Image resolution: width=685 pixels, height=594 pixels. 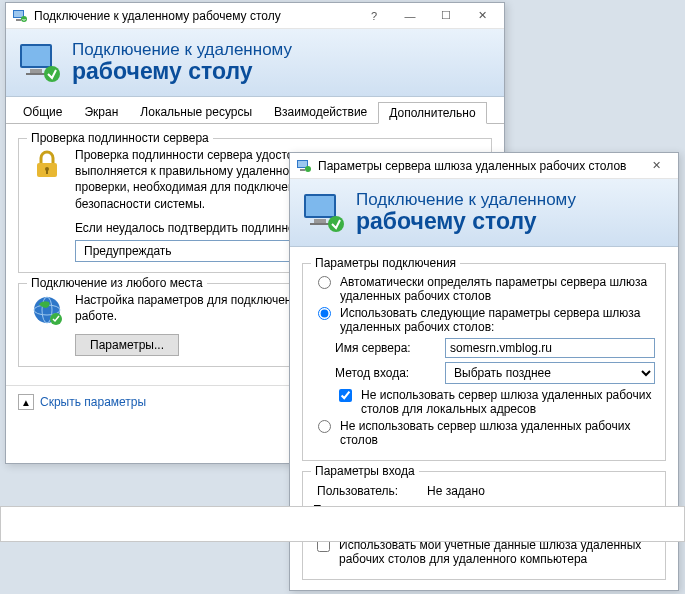 What do you see at coordinates (320, 112) in the screenshot?
I see `tab-experience: Взаимодействие` at bounding box center [320, 112].